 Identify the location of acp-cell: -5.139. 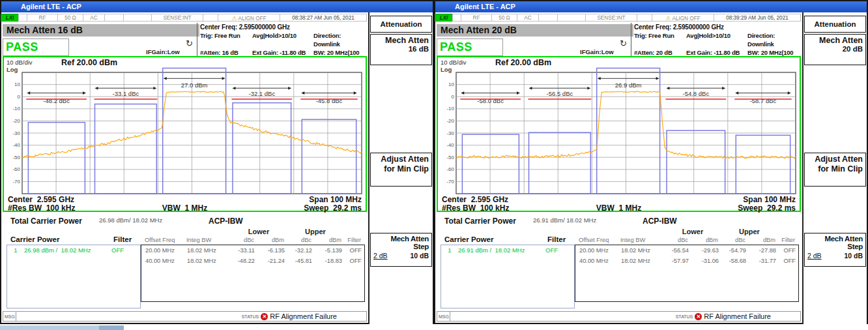
(330, 250).